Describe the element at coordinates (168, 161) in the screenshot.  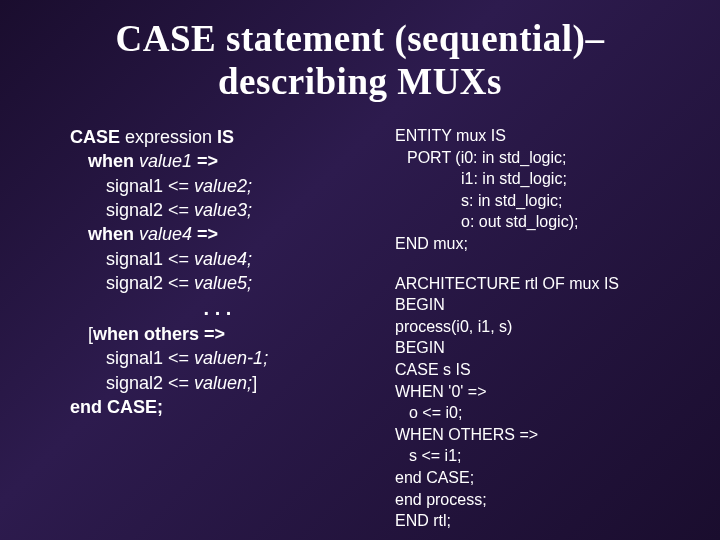
I see `val: value1` at that location.